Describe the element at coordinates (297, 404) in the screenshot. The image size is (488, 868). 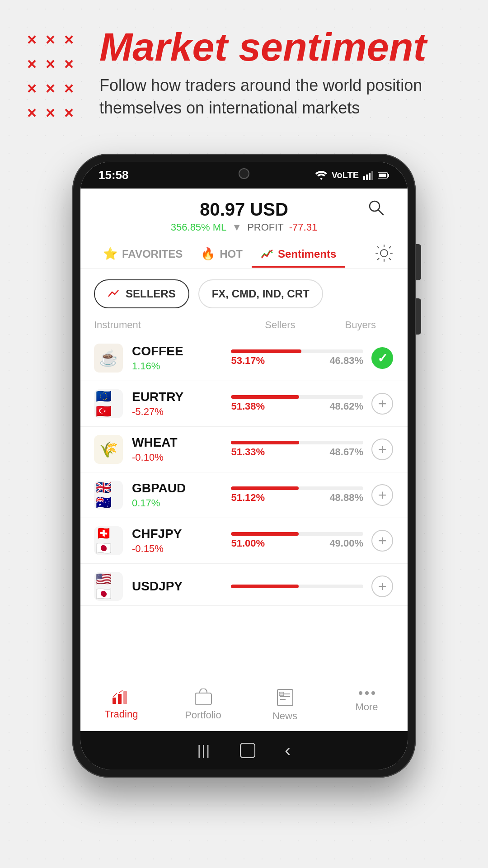
I see `eurtry-sentiment: 51.38% 48.62%` at that location.